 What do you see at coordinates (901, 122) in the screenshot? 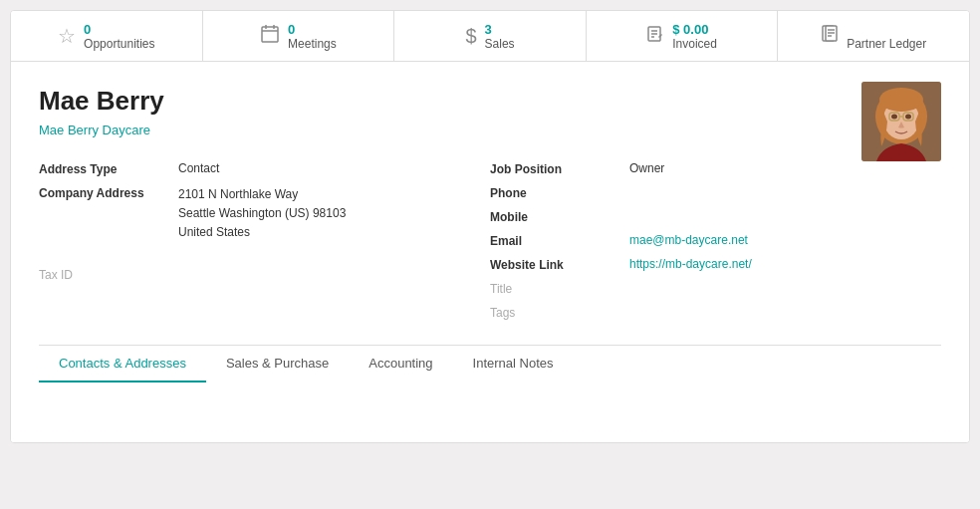
I see `avatar` at bounding box center [901, 122].